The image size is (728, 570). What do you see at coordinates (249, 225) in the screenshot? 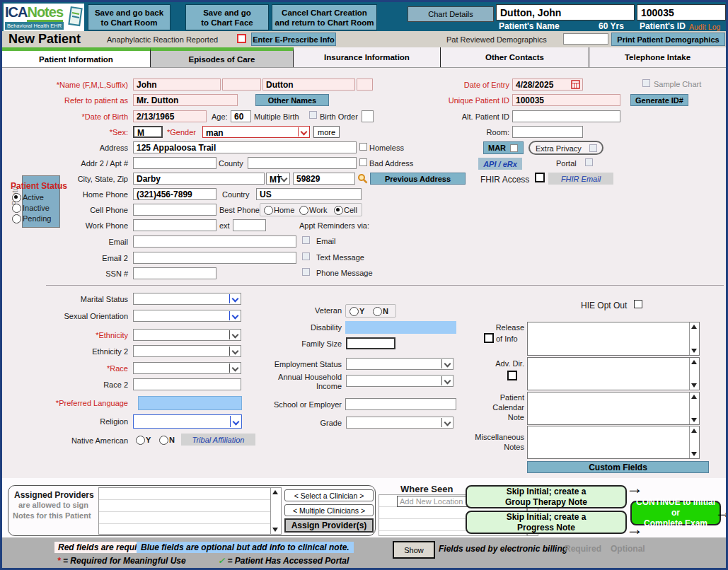
I see `ext-field` at bounding box center [249, 225].